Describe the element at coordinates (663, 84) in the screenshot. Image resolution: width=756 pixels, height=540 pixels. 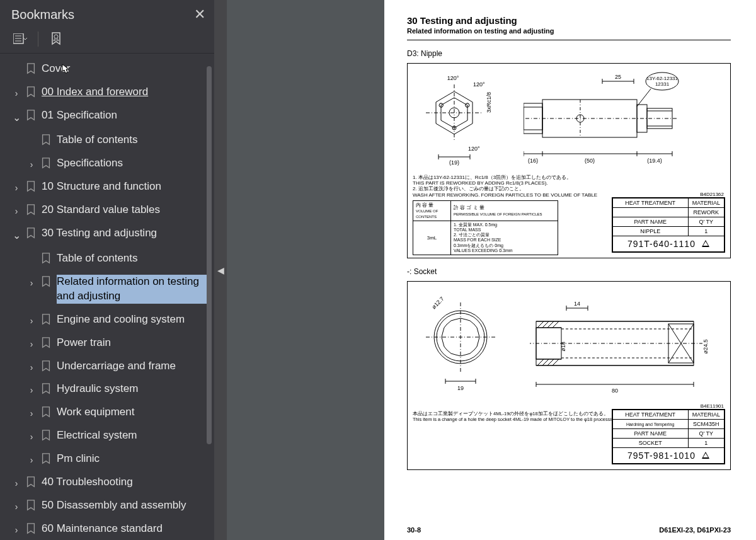
I see `svg-text: 12331` at that location.